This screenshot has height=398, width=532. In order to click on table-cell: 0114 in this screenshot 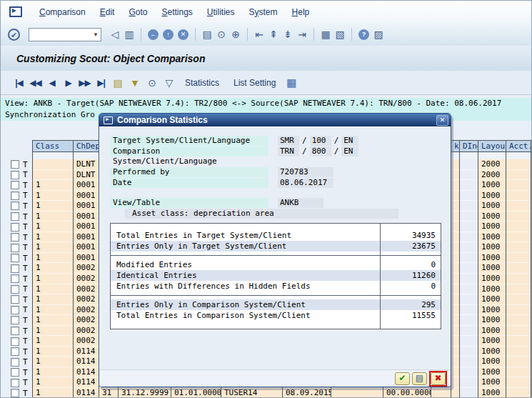, I will do `click(86, 383)`.